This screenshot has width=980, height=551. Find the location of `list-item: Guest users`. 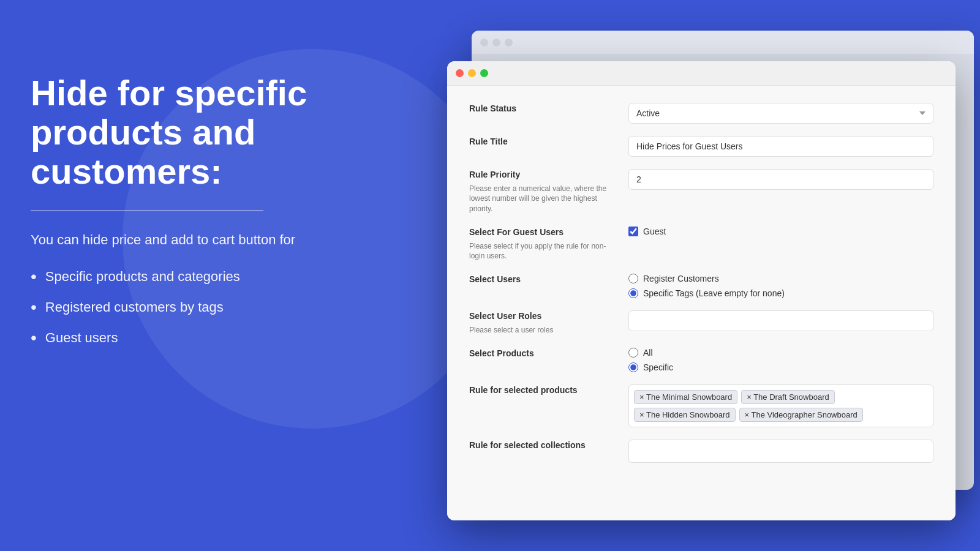

list-item: Guest users is located at coordinates (193, 338).